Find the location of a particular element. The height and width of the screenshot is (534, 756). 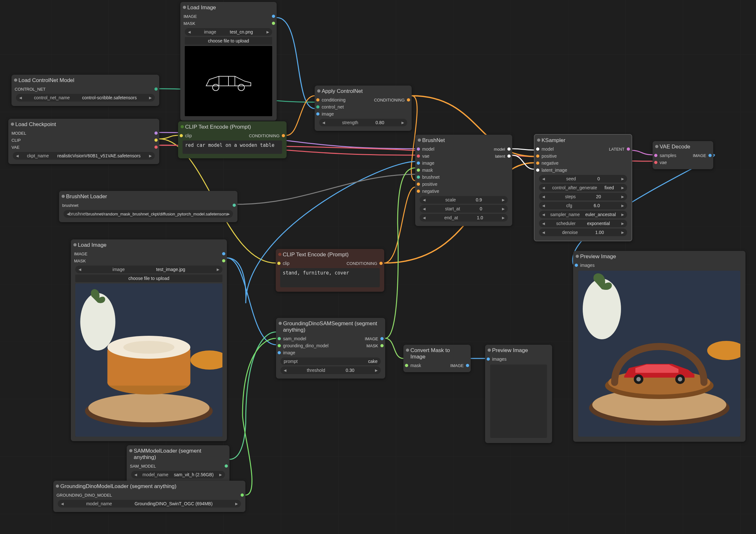

widget-scheduler: ◀schedulerexponential▶ is located at coordinates (583, 223).